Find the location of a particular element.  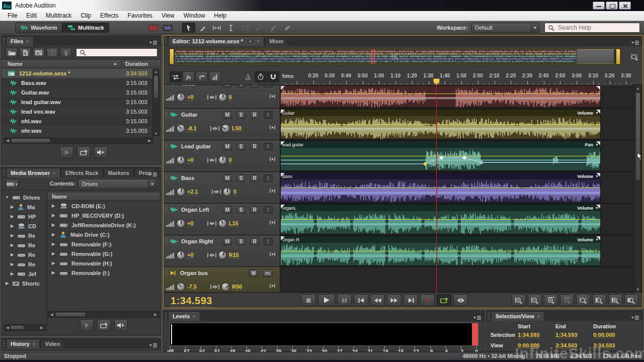

files-search-input is located at coordinates (119, 53).